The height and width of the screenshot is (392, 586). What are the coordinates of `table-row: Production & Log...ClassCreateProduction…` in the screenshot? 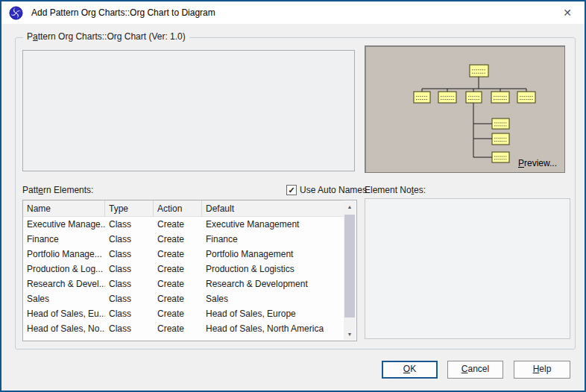 It's located at (183, 269).